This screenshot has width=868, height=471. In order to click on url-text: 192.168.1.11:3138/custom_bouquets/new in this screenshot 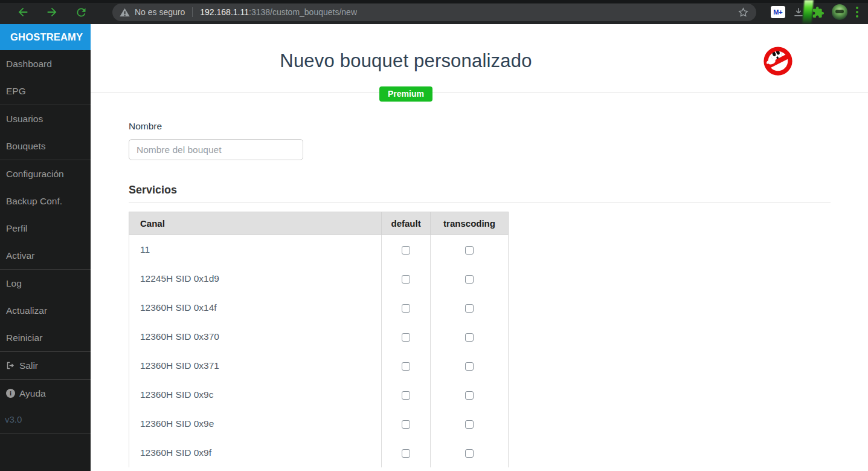, I will do `click(278, 12)`.